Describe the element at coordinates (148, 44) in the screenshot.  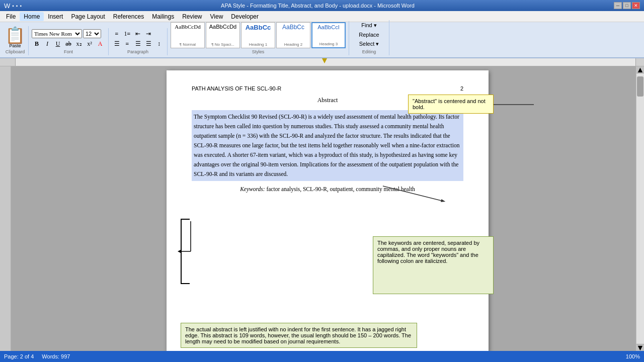
I see `justify-button: ☰` at that location.